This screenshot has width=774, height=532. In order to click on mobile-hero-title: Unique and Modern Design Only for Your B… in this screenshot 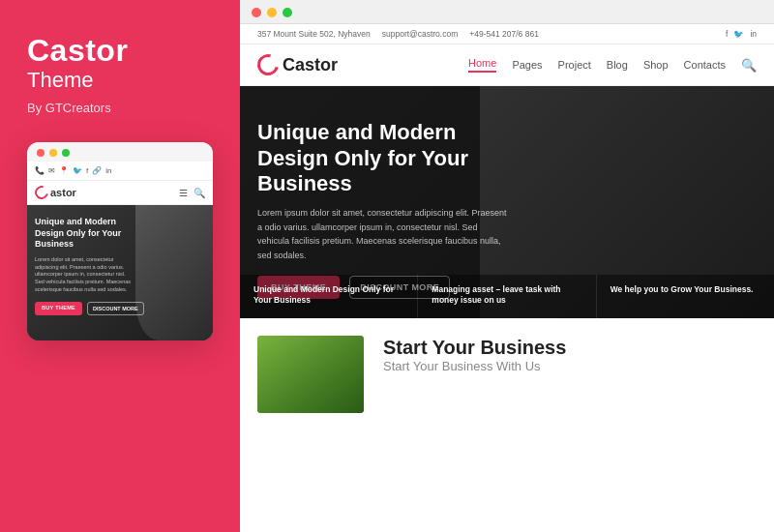, I will do `click(83, 234)`.